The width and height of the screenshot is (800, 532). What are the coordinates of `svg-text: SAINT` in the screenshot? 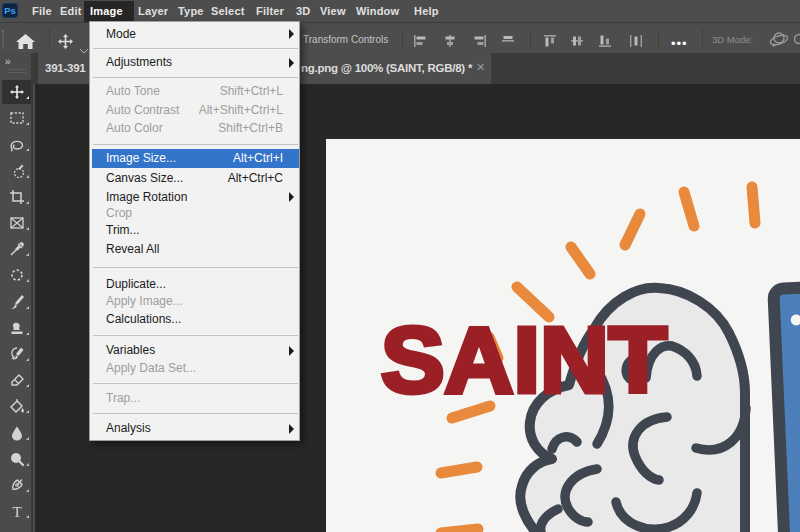 It's located at (524, 360).